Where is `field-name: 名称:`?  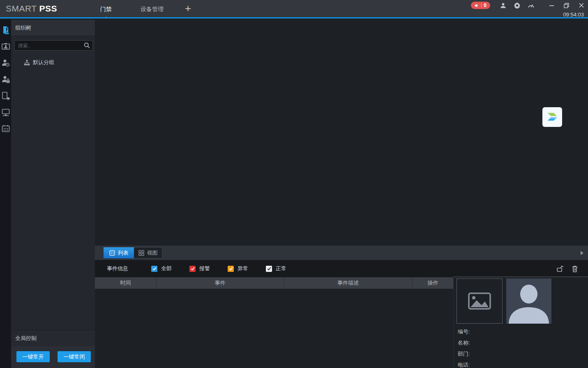 field-name: 名称: is located at coordinates (464, 343).